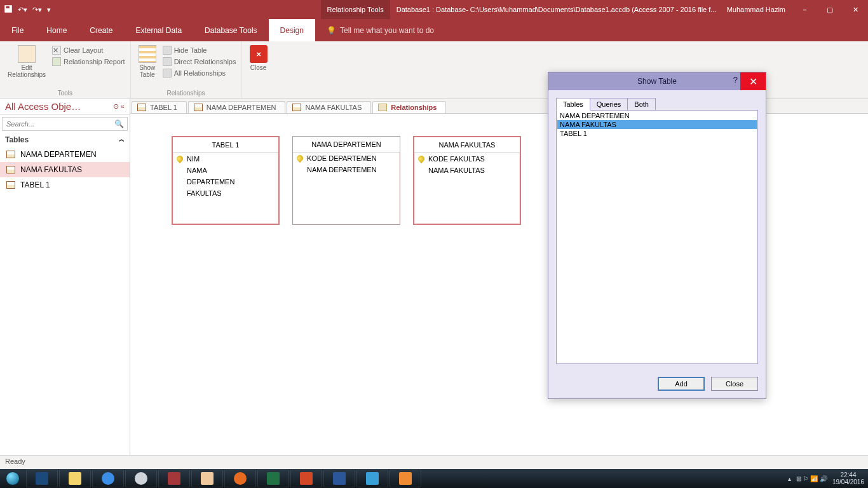  What do you see at coordinates (848, 475) in the screenshot?
I see `clock-time: 22:44` at bounding box center [848, 475].